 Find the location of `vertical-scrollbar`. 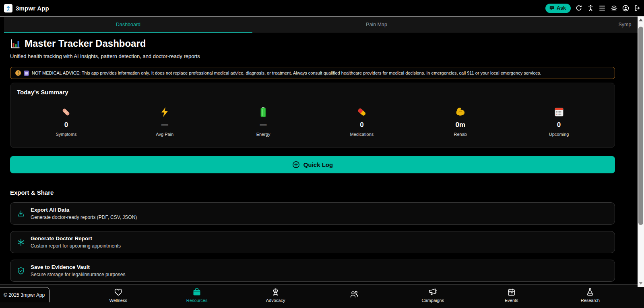

vertical-scrollbar is located at coordinates (641, 152).